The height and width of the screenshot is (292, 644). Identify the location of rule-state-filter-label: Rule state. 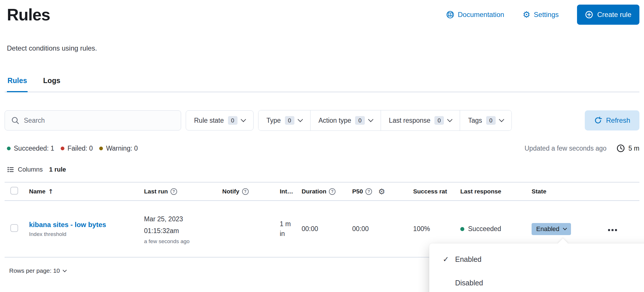
(209, 121).